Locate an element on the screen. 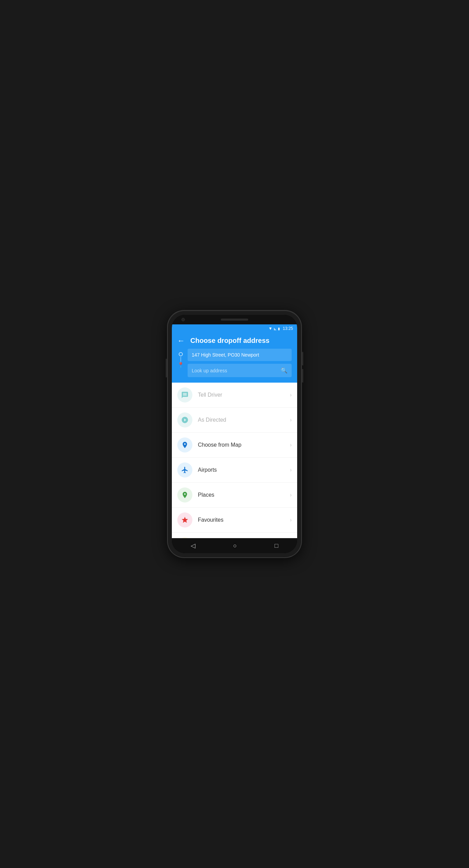 The image size is (469, 868). status-icons: ▼ ◣ ▮ 13:25 is located at coordinates (281, 328).